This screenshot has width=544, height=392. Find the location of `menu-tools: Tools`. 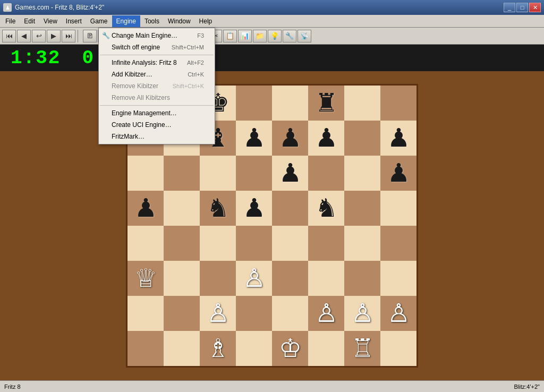

menu-tools: Tools is located at coordinates (152, 21).